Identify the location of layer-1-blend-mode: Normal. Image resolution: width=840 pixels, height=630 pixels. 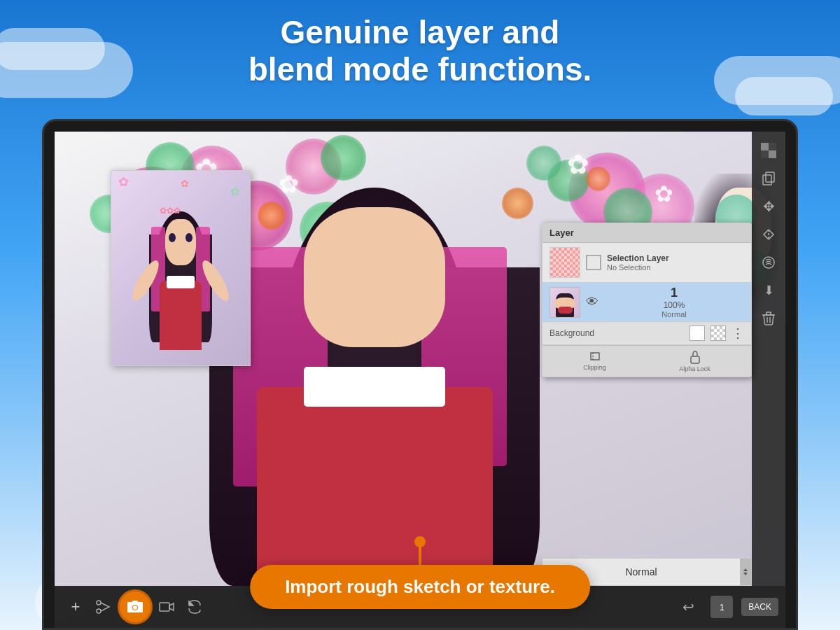
(674, 314).